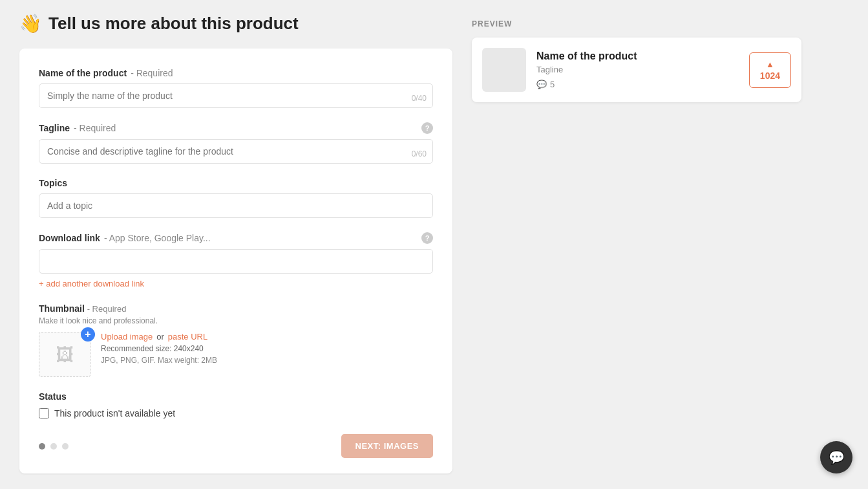  Describe the element at coordinates (419, 154) in the screenshot. I see `tagline-char-count: 0/60` at that location.